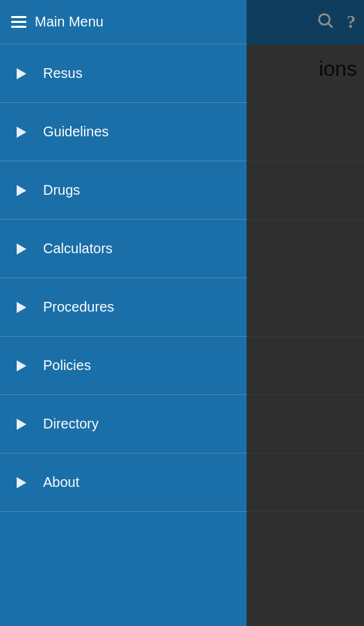 The width and height of the screenshot is (364, 626). What do you see at coordinates (124, 424) in the screenshot?
I see `menu-item-directory: Directory` at bounding box center [124, 424].